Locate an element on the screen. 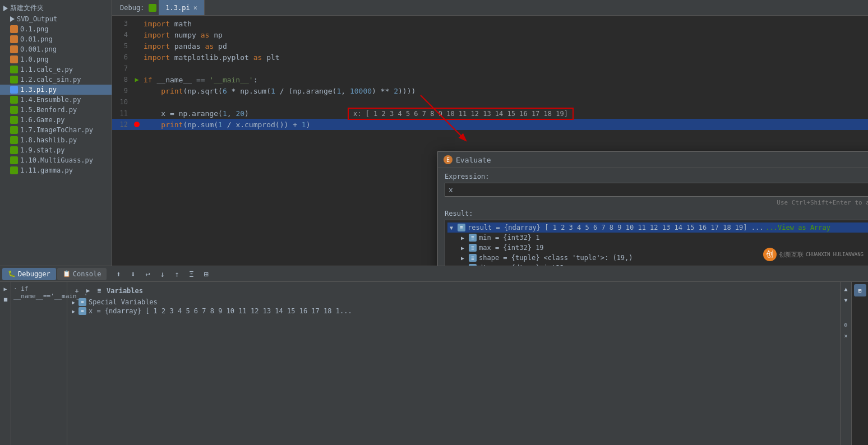  call-stack-panel: · if __name__=='__main__' is located at coordinates (39, 363).